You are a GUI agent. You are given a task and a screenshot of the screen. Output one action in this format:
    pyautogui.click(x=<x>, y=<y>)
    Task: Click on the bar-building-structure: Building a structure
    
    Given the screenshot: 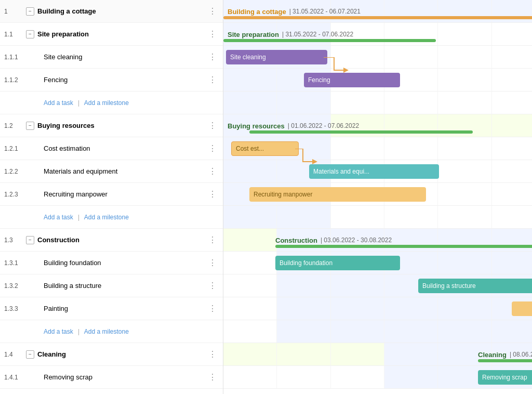 What is the action you would take?
    pyautogui.click(x=475, y=286)
    